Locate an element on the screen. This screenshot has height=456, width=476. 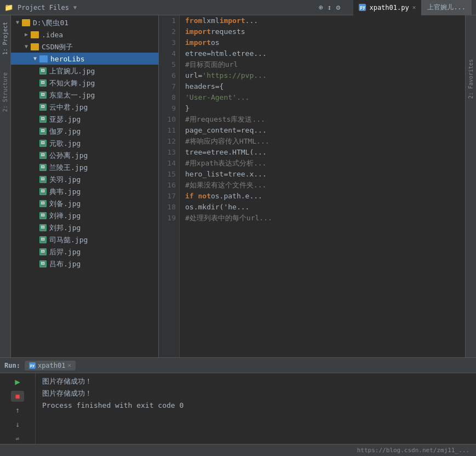
tree-label: 伽罗.jpg is located at coordinates (65, 132).